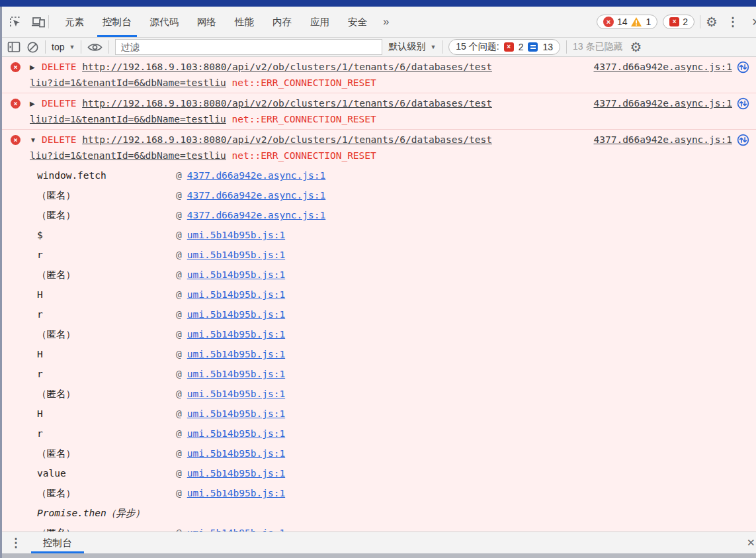 Image resolution: width=756 pixels, height=558 pixels. Describe the element at coordinates (25, 22) in the screenshot. I see `main-toolbar-left` at that location.